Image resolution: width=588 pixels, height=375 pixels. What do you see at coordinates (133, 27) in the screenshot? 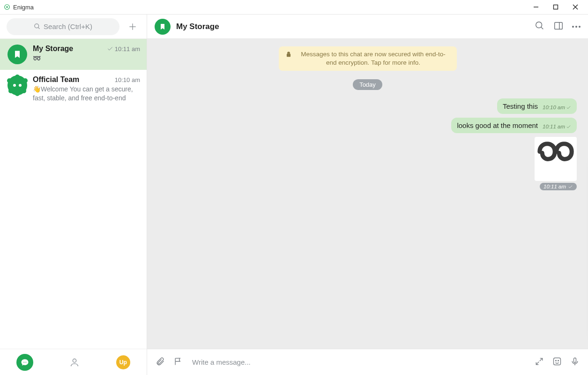
I see `plus-icon` at bounding box center [133, 27].